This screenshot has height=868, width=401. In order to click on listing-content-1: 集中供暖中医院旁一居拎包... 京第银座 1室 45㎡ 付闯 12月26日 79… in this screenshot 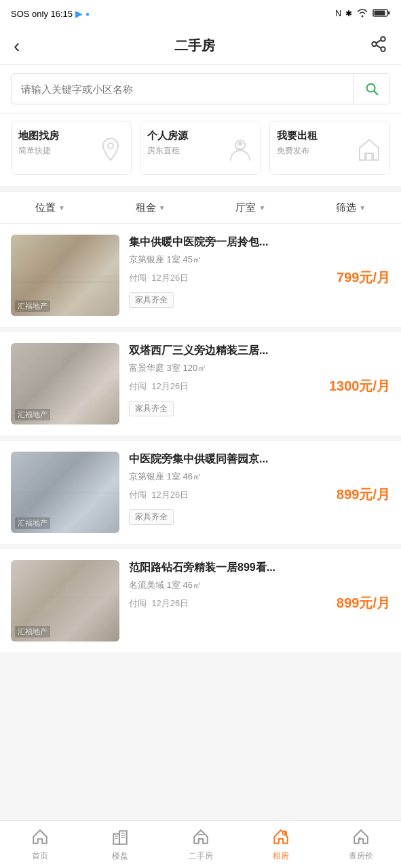, I will do `click(259, 271)`.